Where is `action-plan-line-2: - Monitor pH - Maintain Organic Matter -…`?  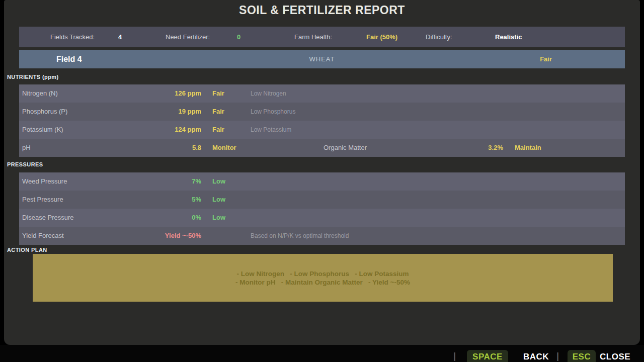
action-plan-line-2: - Monitor pH - Maintain Organic Matter -… is located at coordinates (323, 283).